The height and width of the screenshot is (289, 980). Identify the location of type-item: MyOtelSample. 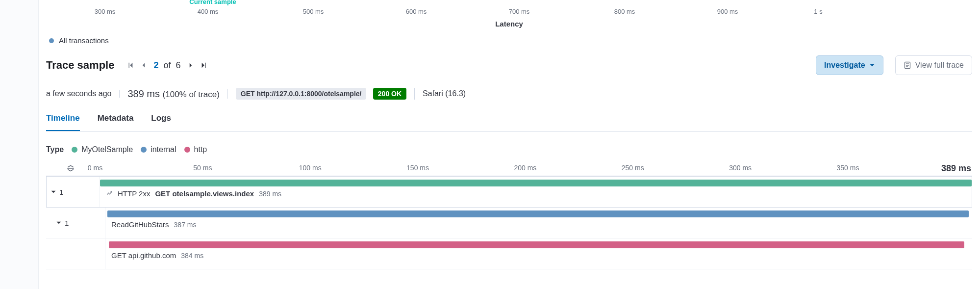
(102, 150).